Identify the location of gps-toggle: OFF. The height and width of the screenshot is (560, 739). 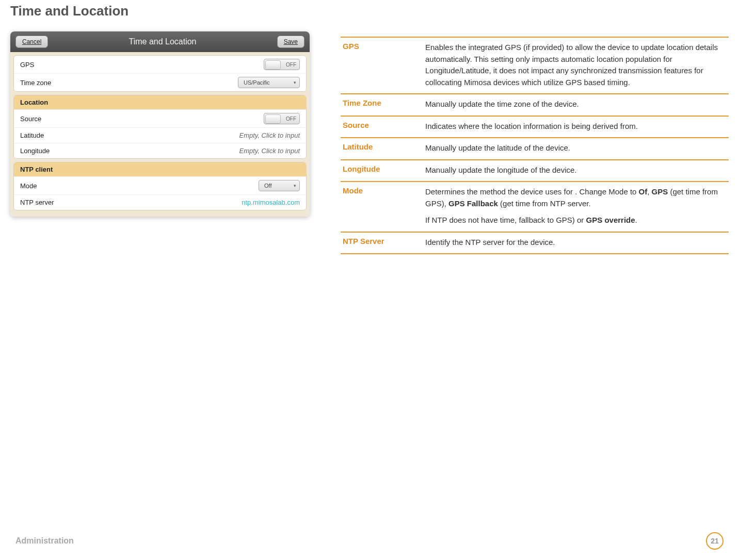
(282, 64).